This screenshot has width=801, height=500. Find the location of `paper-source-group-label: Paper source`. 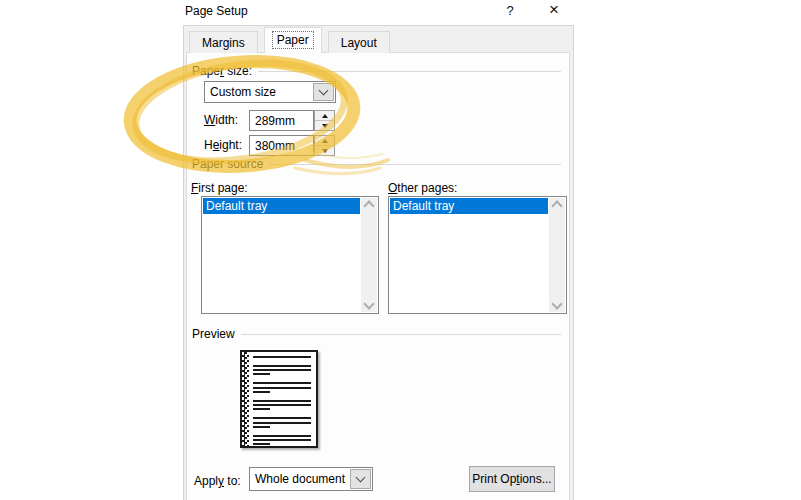

paper-source-group-label: Paper source is located at coordinates (228, 164).